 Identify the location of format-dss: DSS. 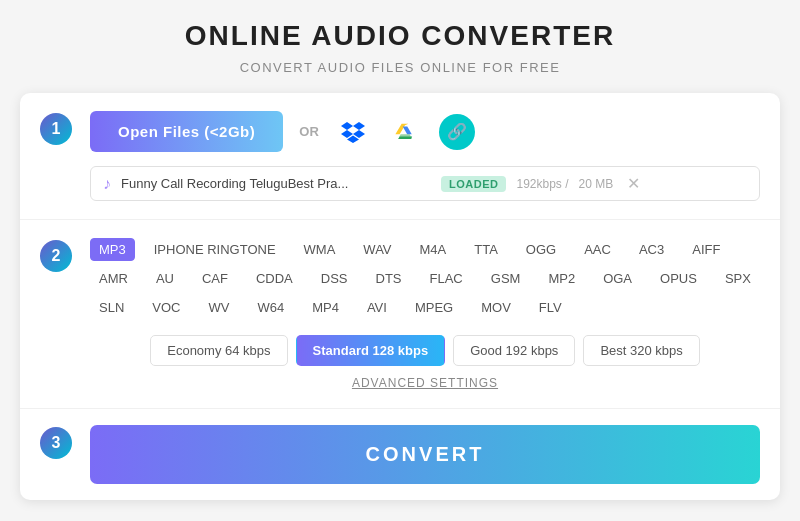
(334, 278).